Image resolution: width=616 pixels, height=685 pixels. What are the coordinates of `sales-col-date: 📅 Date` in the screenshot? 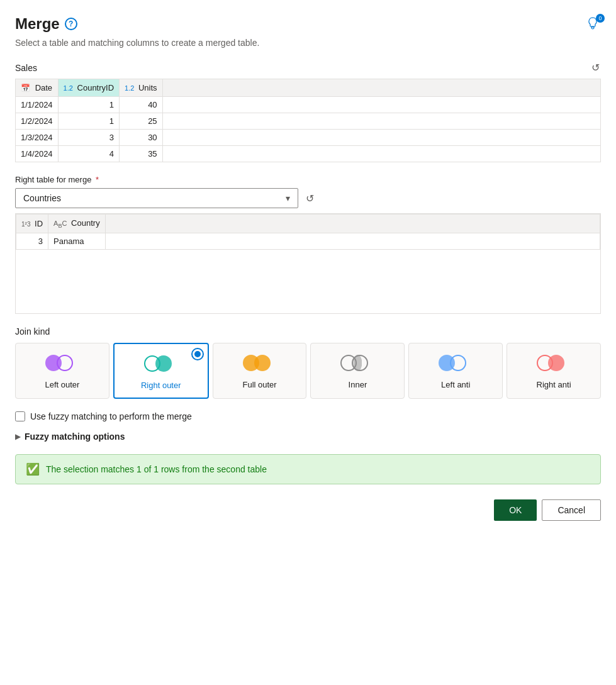 It's located at (37, 88).